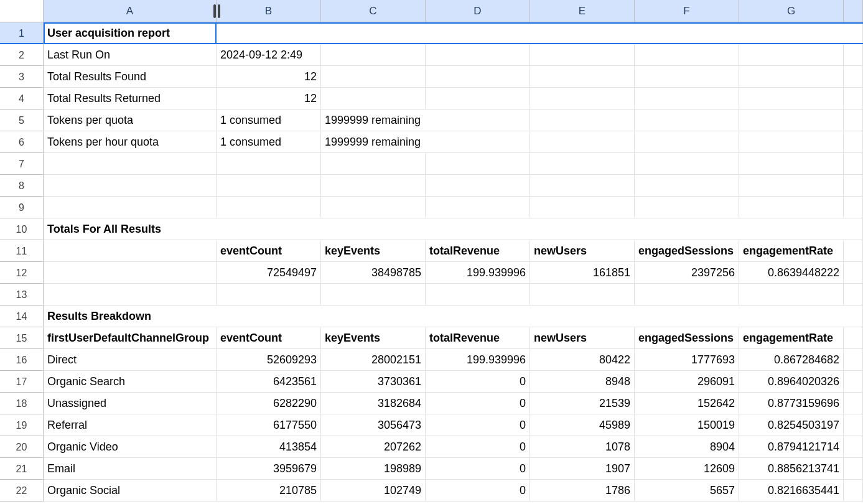  I want to click on cell-r3-c5, so click(687, 77).